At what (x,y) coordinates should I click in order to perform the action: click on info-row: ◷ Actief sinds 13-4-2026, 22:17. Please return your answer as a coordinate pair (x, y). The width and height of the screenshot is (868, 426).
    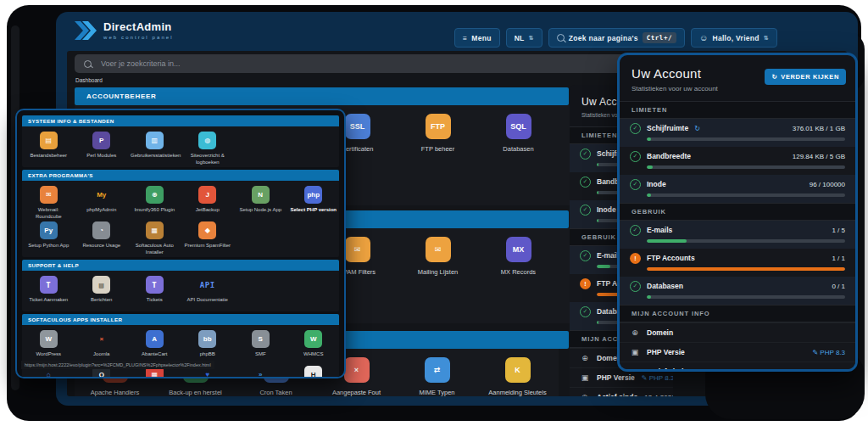
    Looking at the image, I should click on (621, 392).